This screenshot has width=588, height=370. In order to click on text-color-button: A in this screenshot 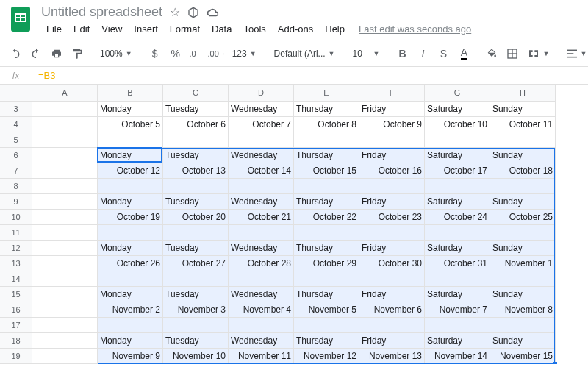, I will do `click(464, 54)`.